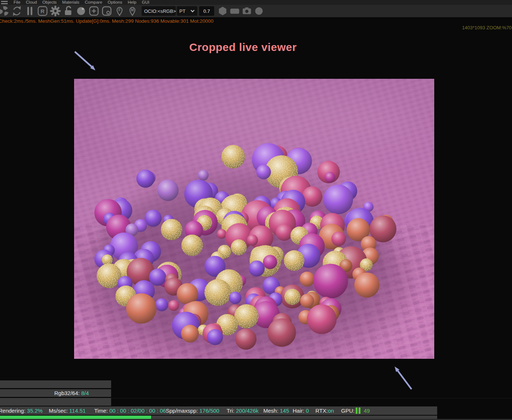  Describe the element at coordinates (259, 11) in the screenshot. I see `circle-icon` at that location.